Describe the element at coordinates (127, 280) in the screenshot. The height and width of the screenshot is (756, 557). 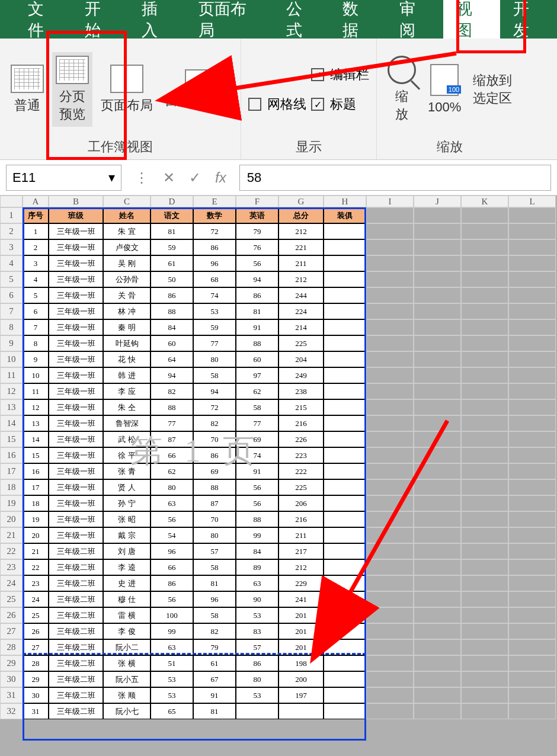
I see `cell: 公孙骨` at that location.